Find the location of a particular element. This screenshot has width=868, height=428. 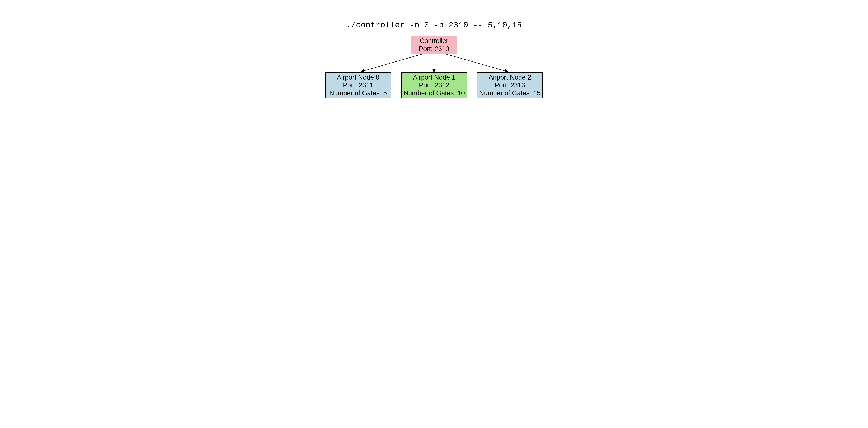

airport-0-port: Port: 2311 is located at coordinates (358, 85).